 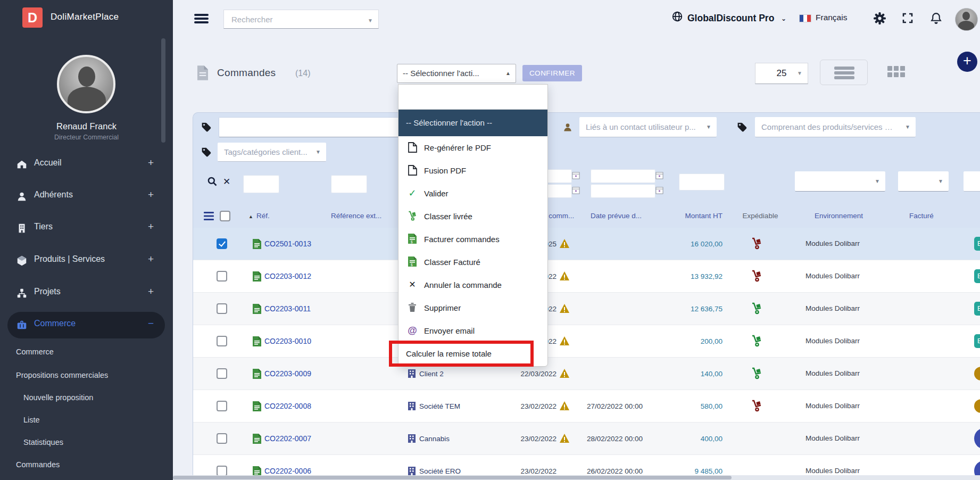 What do you see at coordinates (844, 72) in the screenshot?
I see `list-view-button` at bounding box center [844, 72].